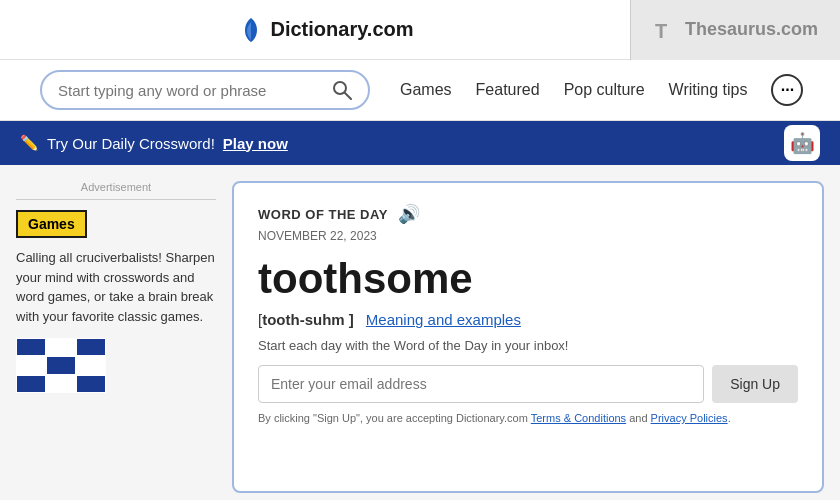 The width and height of the screenshot is (840, 500). Describe the element at coordinates (116, 337) in the screenshot. I see `sidebar: Advertisement Games Calling all cruciver…` at that location.